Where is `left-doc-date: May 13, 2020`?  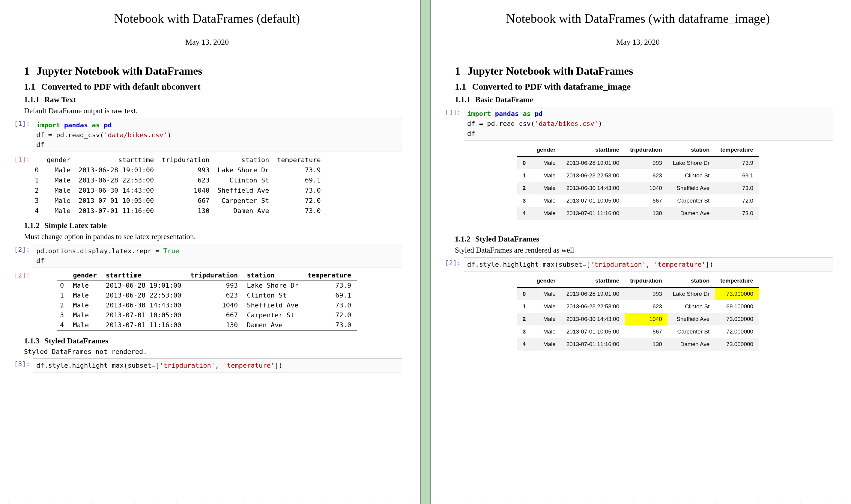
left-doc-date: May 13, 2020 is located at coordinates (207, 42).